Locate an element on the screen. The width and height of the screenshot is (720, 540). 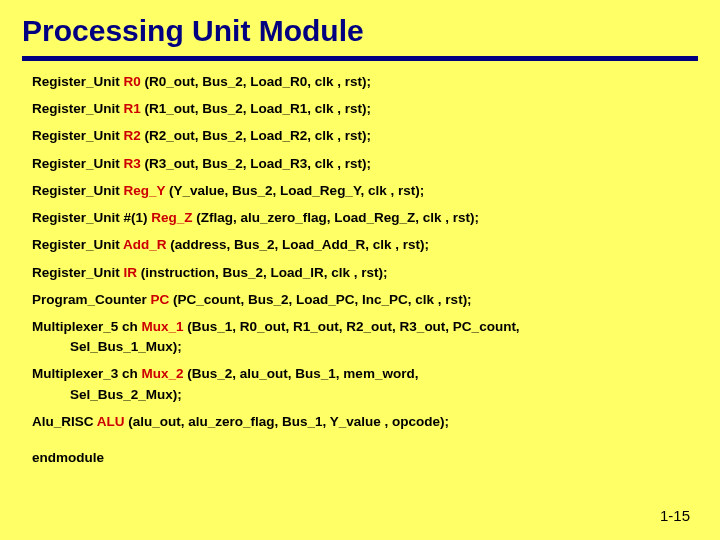
code-line-r1: Register_Unit R1 (R1_out, Bus_2, Load_R1… is located at coordinates (360, 109).